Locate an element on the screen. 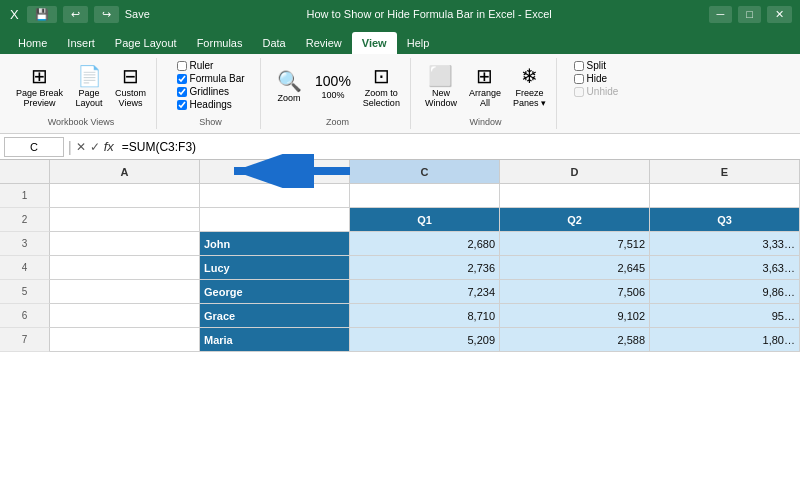 The width and height of the screenshot is (800, 500). cell-d5: 7,506 is located at coordinates (575, 292).